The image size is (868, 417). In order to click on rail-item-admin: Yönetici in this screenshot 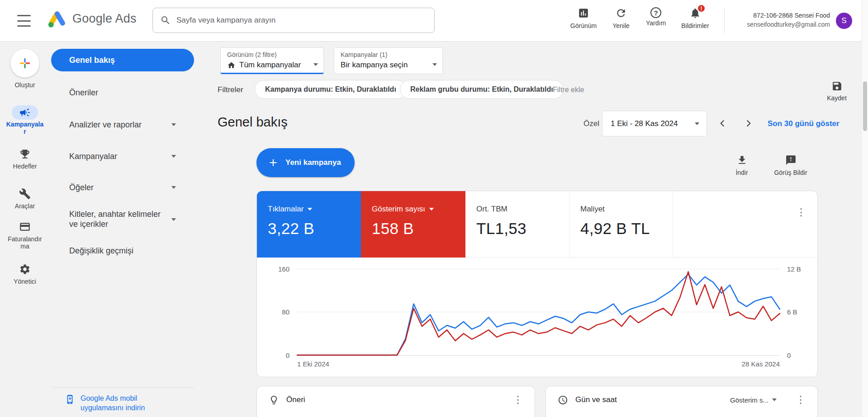, I will do `click(25, 274)`.